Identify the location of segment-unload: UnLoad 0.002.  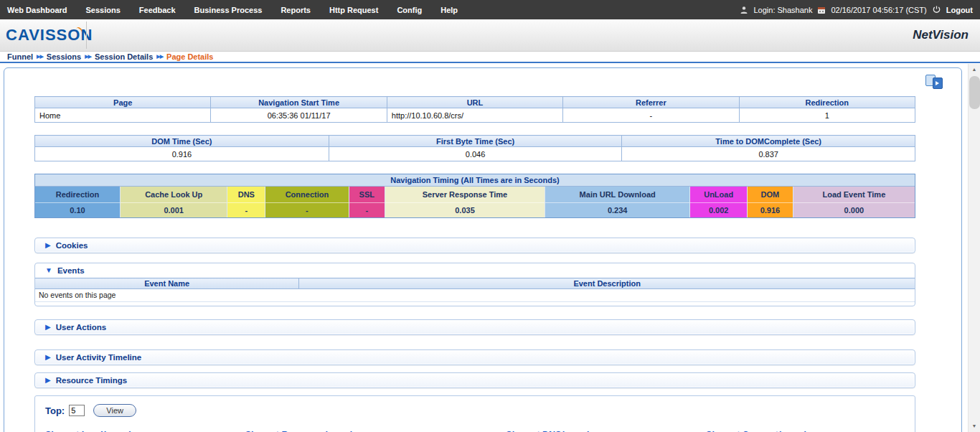
(719, 202).